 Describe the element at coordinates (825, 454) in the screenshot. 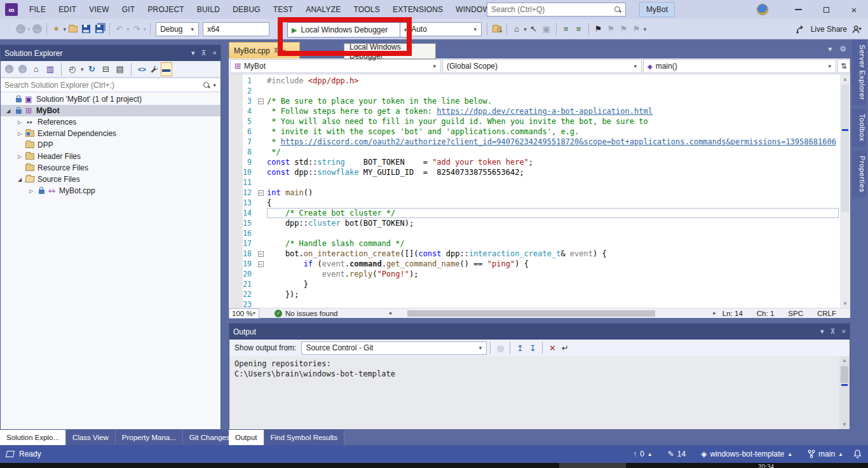

I see `branch-button: main ▲` at that location.